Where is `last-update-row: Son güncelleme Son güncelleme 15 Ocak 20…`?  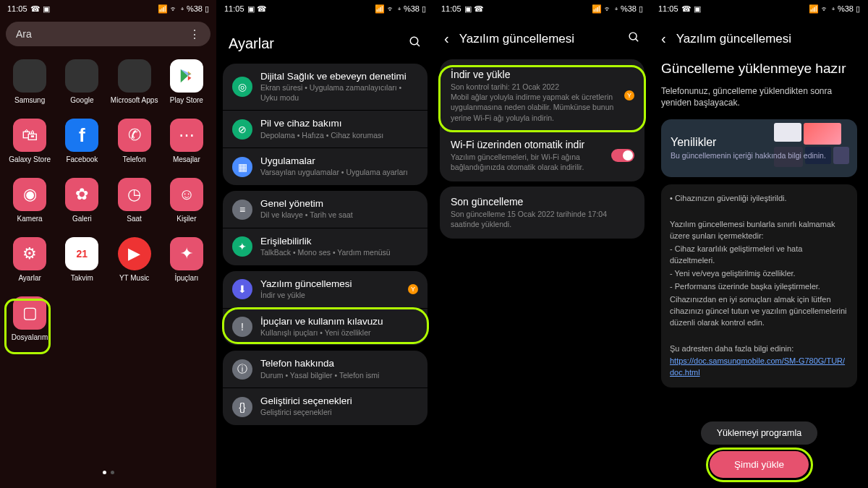 last-update-row: Son güncelleme Son güncelleme 15 Ocak 20… is located at coordinates (542, 213).